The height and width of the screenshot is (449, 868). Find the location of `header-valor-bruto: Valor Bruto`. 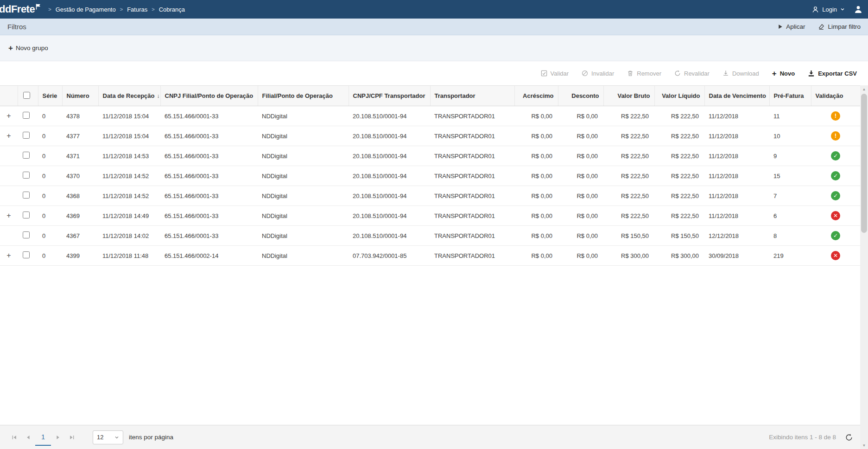

header-valor-bruto: Valor Bruto is located at coordinates (629, 96).